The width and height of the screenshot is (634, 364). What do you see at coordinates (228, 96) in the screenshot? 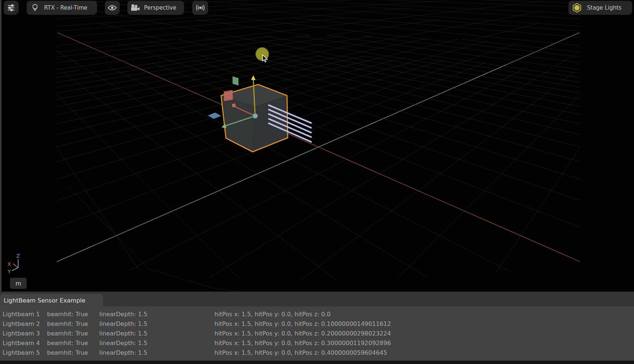
I see `gizmo-plane-xz-handle` at bounding box center [228, 96].